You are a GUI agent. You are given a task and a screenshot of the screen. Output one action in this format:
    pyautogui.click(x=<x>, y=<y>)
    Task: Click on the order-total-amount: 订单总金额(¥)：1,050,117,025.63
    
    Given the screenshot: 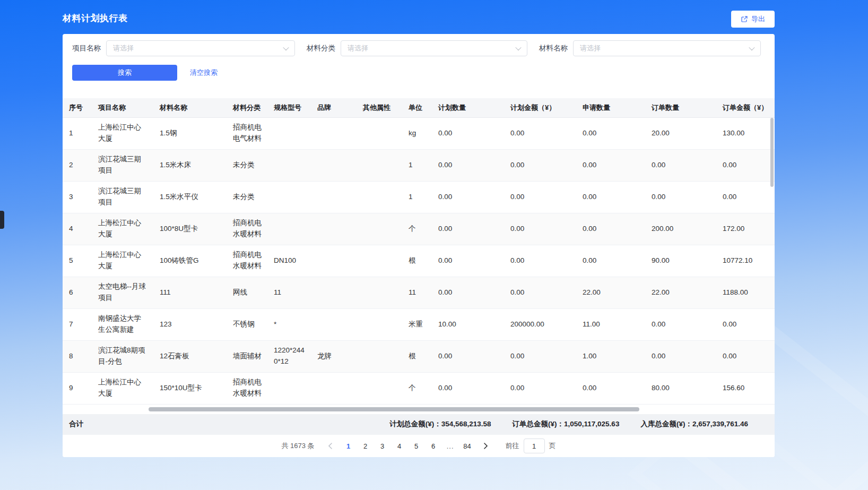 What is the action you would take?
    pyautogui.click(x=566, y=424)
    